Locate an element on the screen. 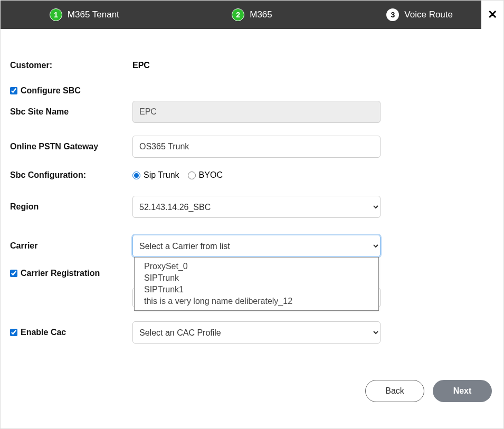 The height and width of the screenshot is (429, 504). radio-byoc-input is located at coordinates (192, 175).